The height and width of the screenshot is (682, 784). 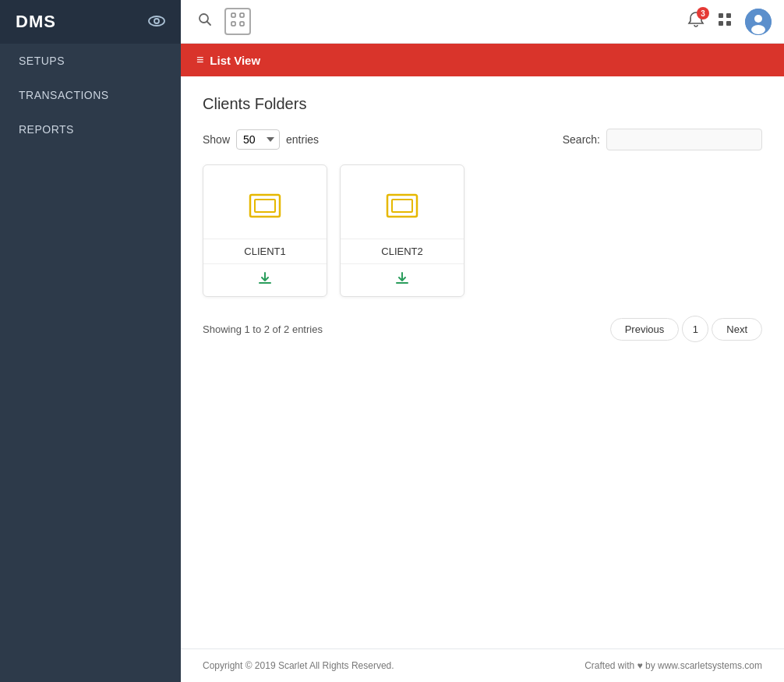 I want to click on controls-row: Show 10 25 50 100 entries Search:, so click(x=482, y=140).